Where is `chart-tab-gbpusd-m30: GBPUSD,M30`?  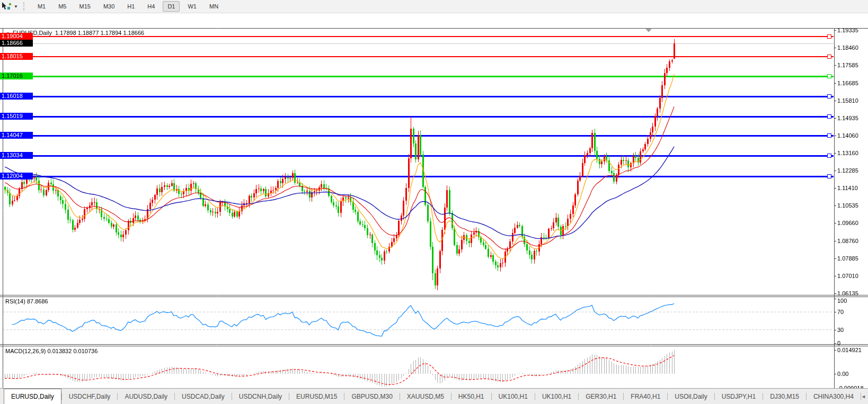 chart-tab-gbpusd-m30: GBPUSD,M30 is located at coordinates (372, 396).